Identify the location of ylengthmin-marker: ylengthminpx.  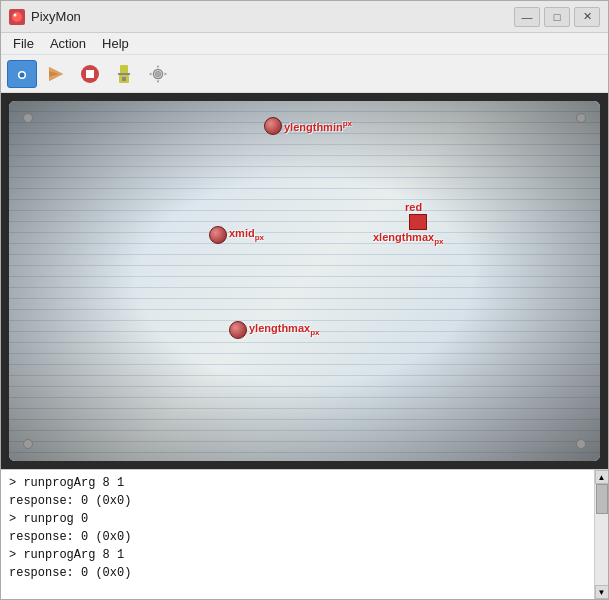
(308, 126).